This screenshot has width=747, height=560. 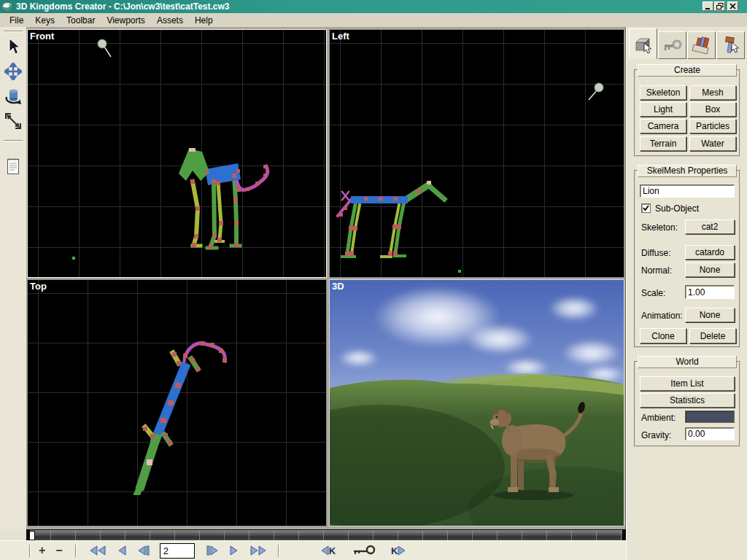 What do you see at coordinates (58, 551) in the screenshot?
I see `remove-key-button: −` at bounding box center [58, 551].